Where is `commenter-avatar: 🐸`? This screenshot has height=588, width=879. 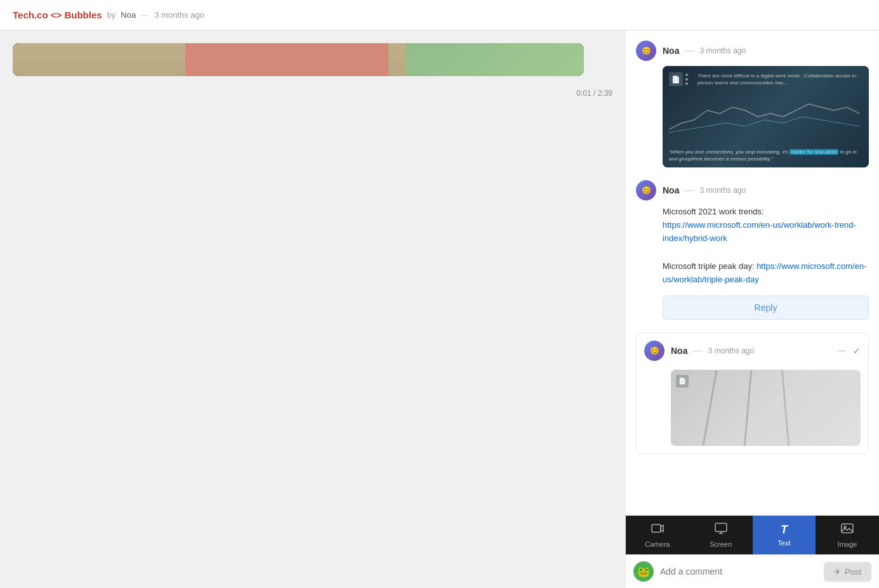 commenter-avatar: 🐸 is located at coordinates (644, 572).